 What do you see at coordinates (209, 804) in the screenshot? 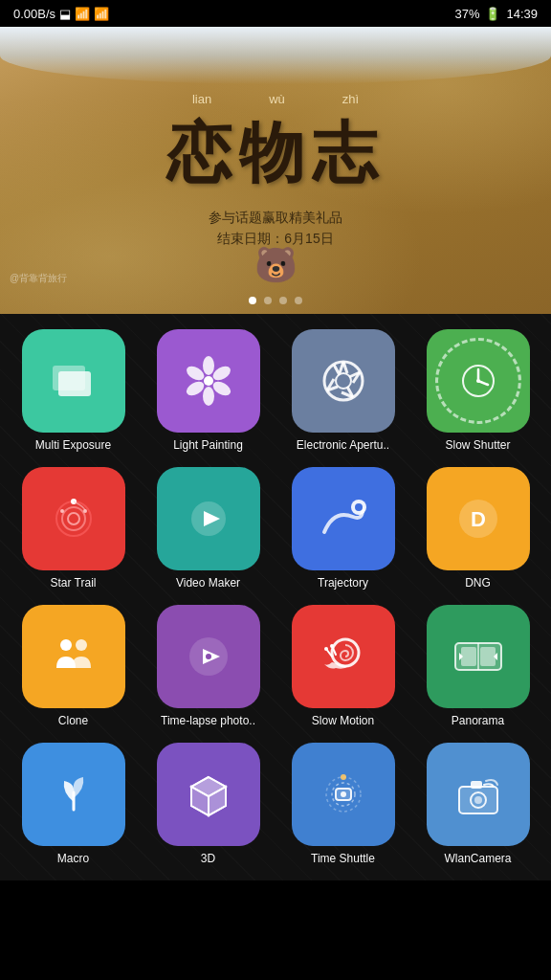
I see `app-3d: 3D` at bounding box center [209, 804].